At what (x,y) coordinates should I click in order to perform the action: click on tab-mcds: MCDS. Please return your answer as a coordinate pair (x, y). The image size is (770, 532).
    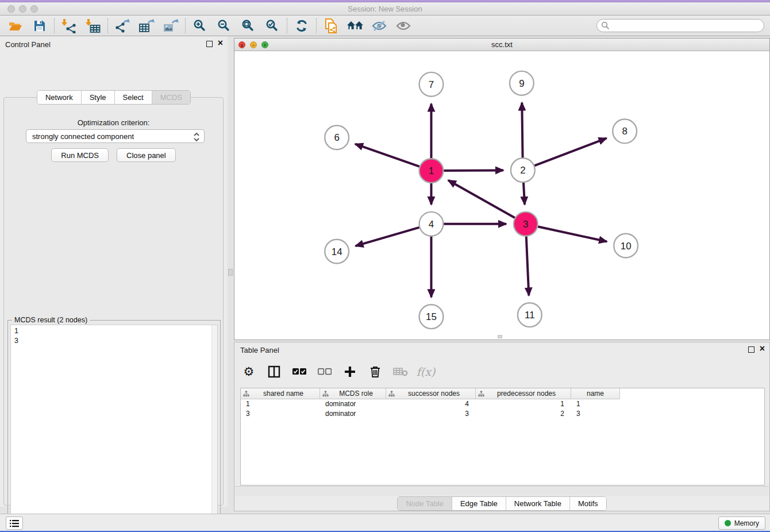
    Looking at the image, I should click on (171, 98).